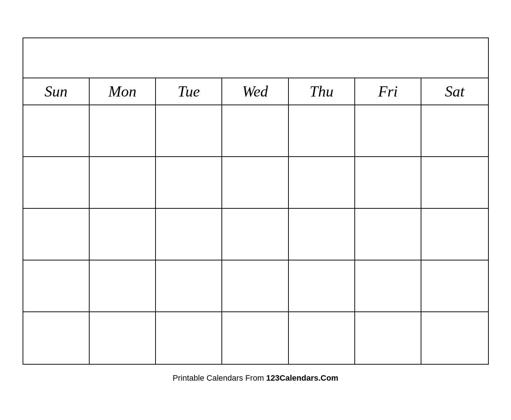 The width and height of the screenshot is (511, 420). I want to click on day-header-thu: Thu, so click(322, 91).